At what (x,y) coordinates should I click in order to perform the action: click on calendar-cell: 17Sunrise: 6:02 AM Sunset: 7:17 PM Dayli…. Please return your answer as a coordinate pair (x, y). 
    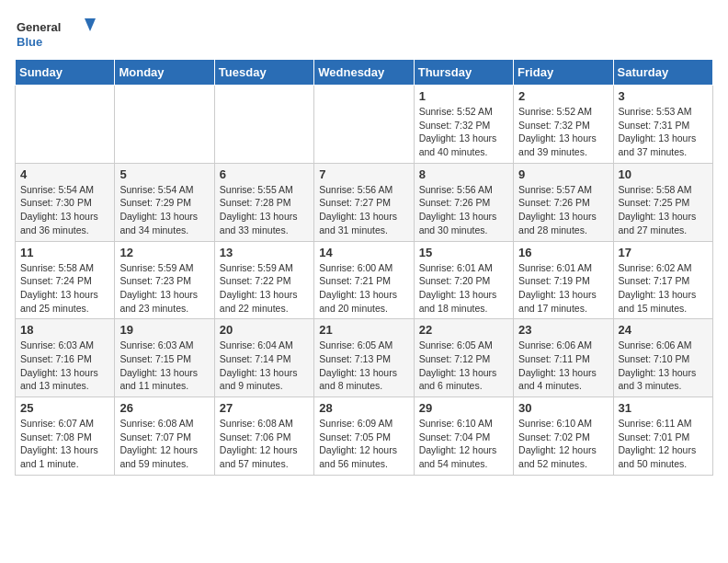
    Looking at the image, I should click on (663, 280).